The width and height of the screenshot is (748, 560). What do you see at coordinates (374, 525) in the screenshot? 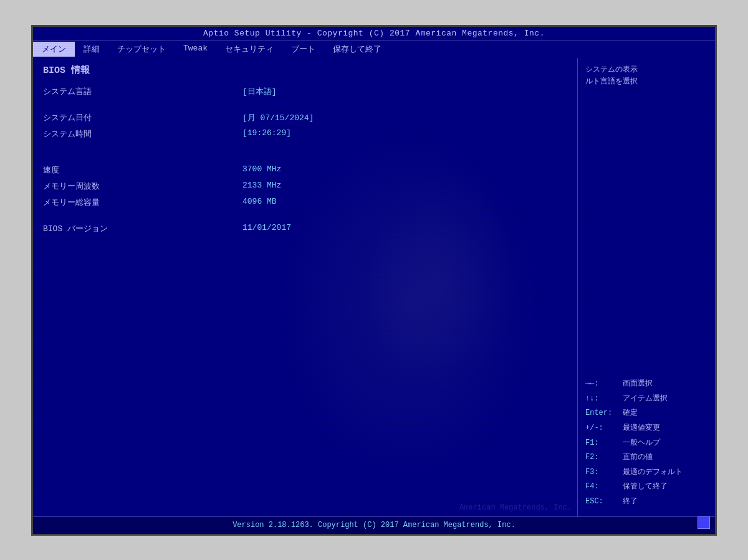
I see `bottom-bar: Version 2.18.1263. Copyright (C) 2017 Am…` at bounding box center [374, 525].